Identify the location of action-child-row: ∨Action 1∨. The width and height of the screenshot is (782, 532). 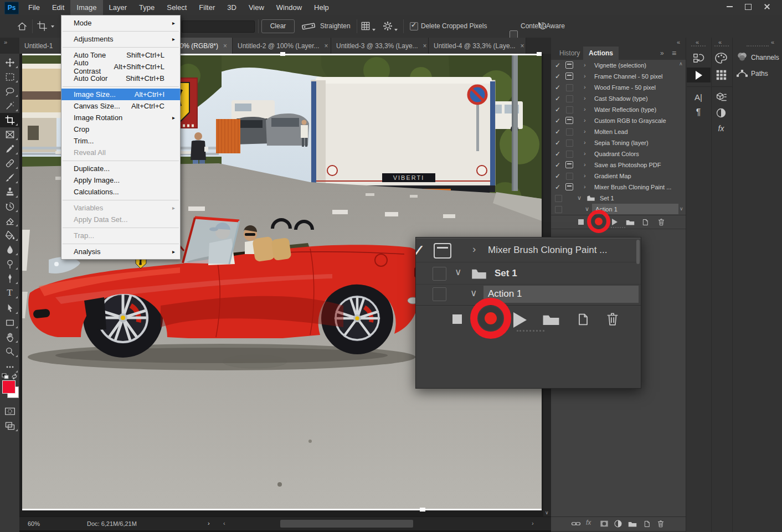
(618, 209).